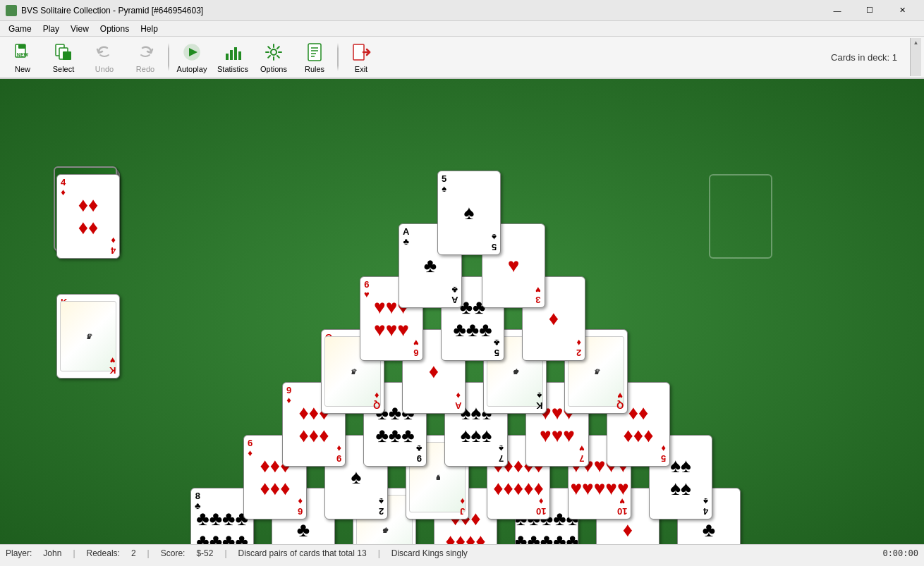 The width and height of the screenshot is (924, 566). What do you see at coordinates (462, 29) in the screenshot?
I see `menubar: Game Play View Options Help` at bounding box center [462, 29].